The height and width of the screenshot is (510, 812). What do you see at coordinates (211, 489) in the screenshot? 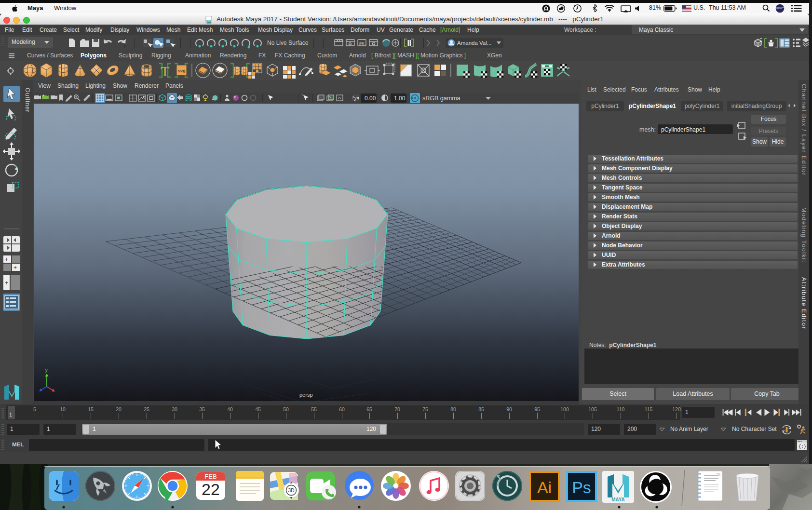
I see `svg-text: 22` at bounding box center [211, 489].